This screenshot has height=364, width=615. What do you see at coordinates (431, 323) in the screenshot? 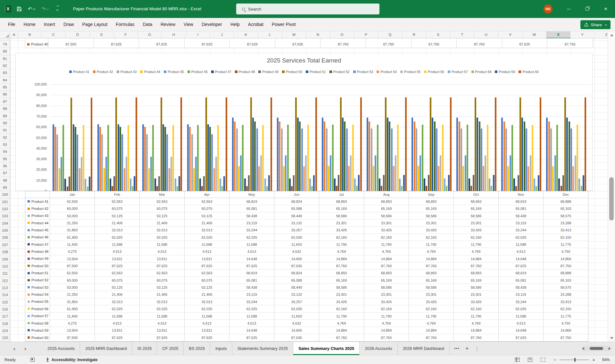
I see `table-cell: 4,769` at bounding box center [431, 323].